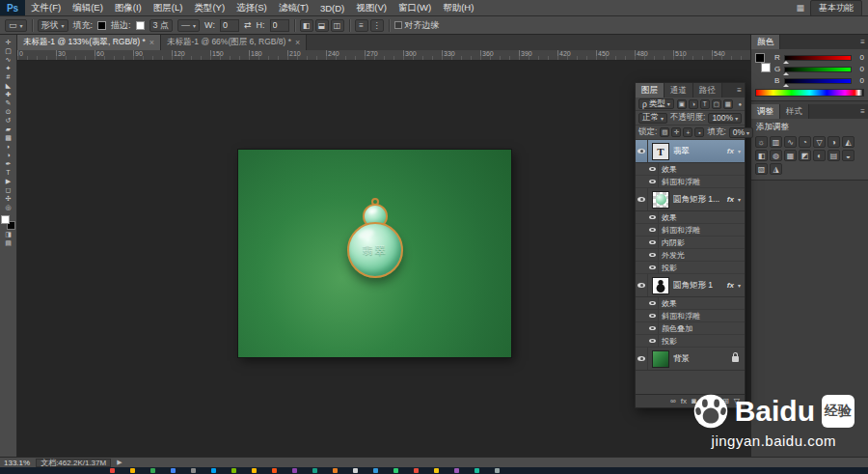 The image size is (868, 474). What do you see at coordinates (650, 91) in the screenshot?
I see `tab-layers: 图层` at bounding box center [650, 91].